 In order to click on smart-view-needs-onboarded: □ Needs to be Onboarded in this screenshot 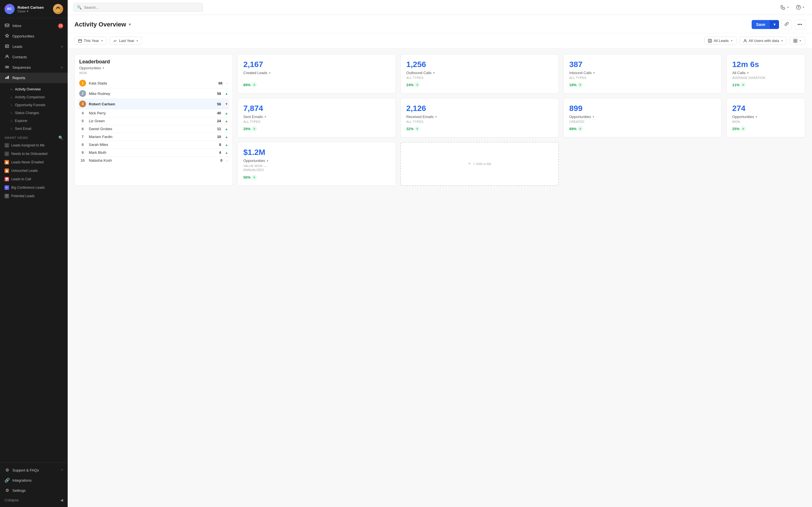, I will do `click(34, 154)`.